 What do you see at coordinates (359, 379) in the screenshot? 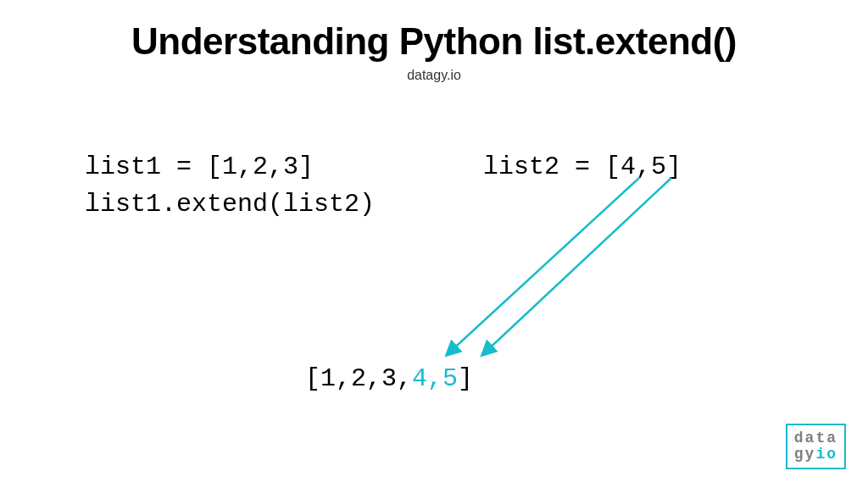
I see `result-prefix: [1,2,3,` at bounding box center [359, 379].